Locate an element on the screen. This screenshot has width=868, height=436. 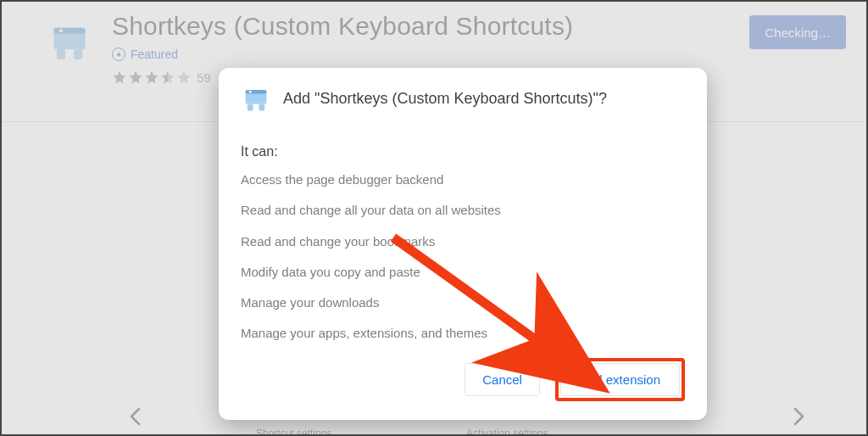
permission-item: Manage your downloads is located at coordinates (463, 303).